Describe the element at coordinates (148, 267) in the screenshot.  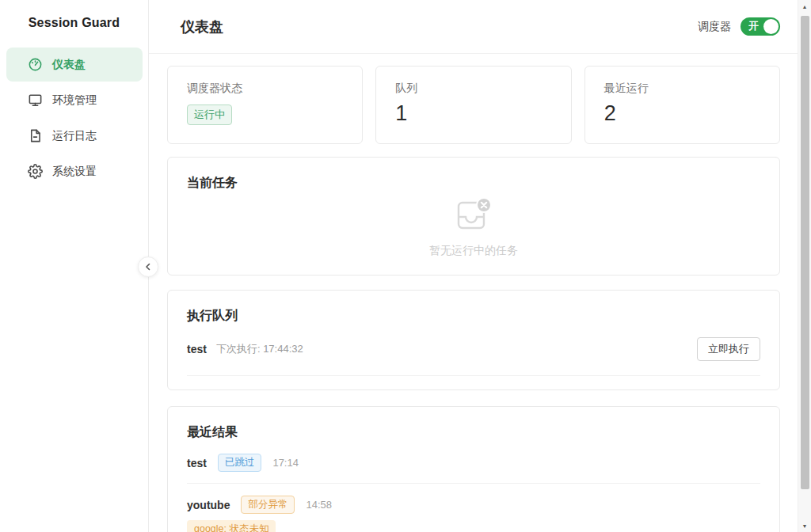
I see `chevron-left-icon` at that location.